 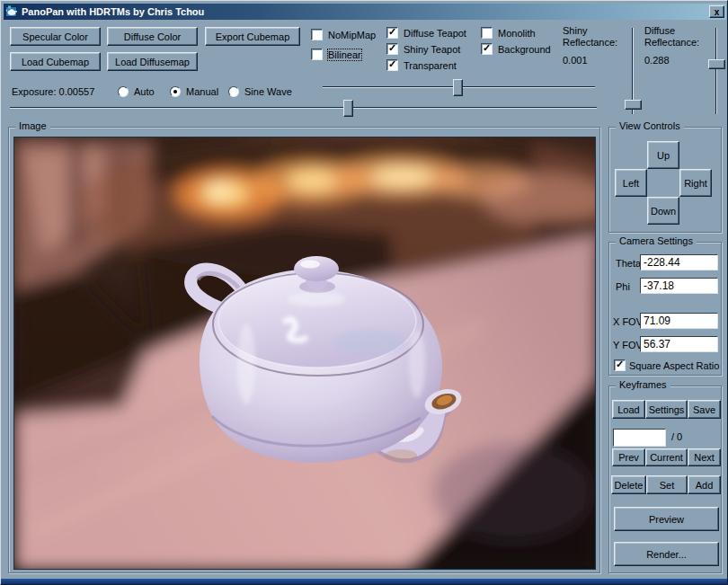 I want to click on background-label: Background, so click(x=525, y=49).